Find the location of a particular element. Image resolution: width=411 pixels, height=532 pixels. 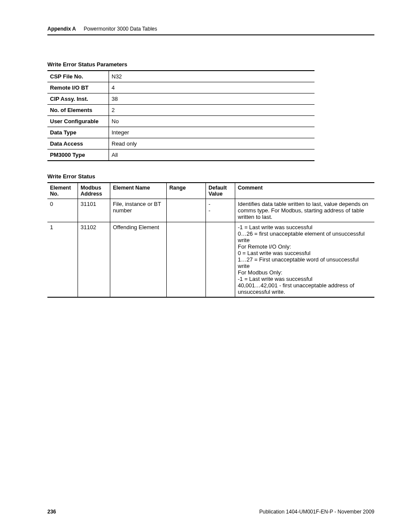

page-footer: 236 Publication 1404-UM001F-EN-P - Novem… is located at coordinates (211, 512).